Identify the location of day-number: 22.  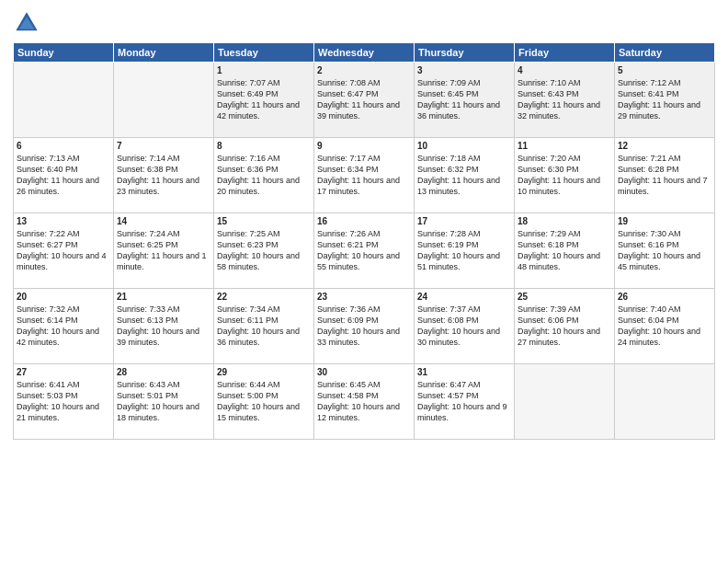
(264, 296).